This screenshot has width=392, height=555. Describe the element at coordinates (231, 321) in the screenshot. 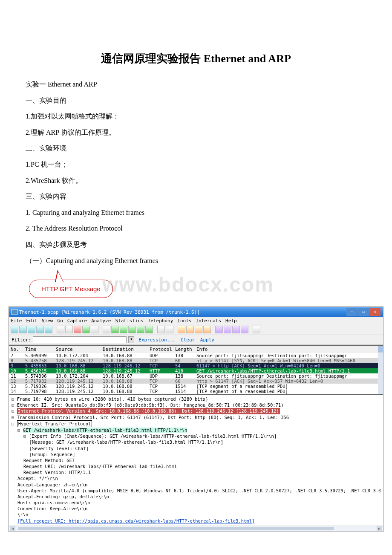

I see `menu-help: Help` at that location.